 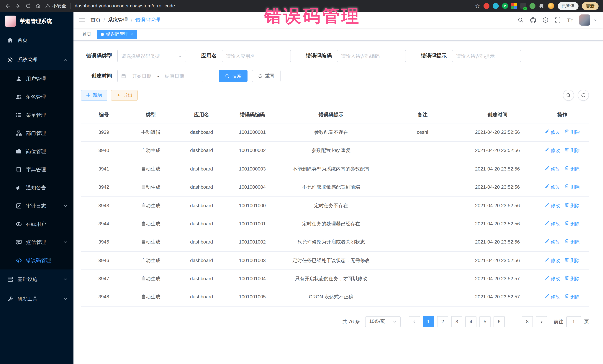 I want to click on extension-icon-dark: on, so click(x=523, y=6).